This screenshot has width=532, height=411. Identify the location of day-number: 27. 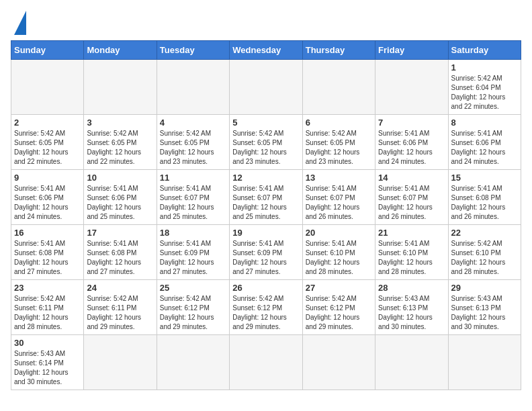
(339, 287).